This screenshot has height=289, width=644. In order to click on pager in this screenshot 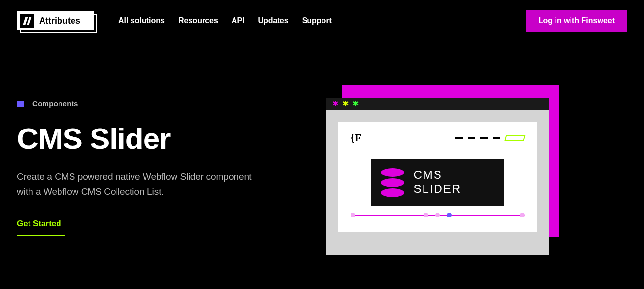, I will do `click(438, 215)`.